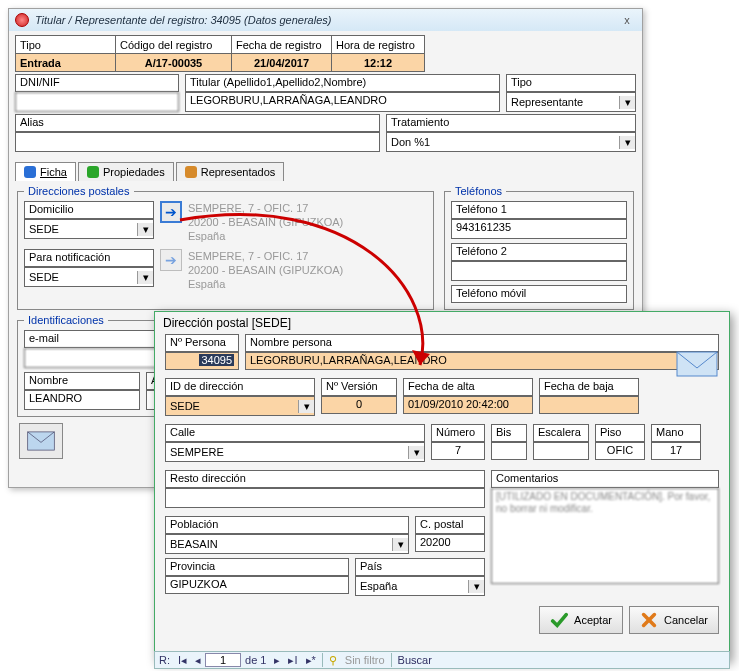 This screenshot has height=671, width=739. I want to click on close-icon: x, so click(627, 20).